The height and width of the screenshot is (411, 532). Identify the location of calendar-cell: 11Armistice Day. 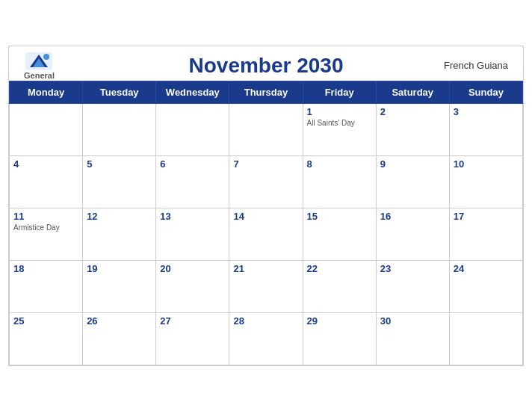
(46, 234).